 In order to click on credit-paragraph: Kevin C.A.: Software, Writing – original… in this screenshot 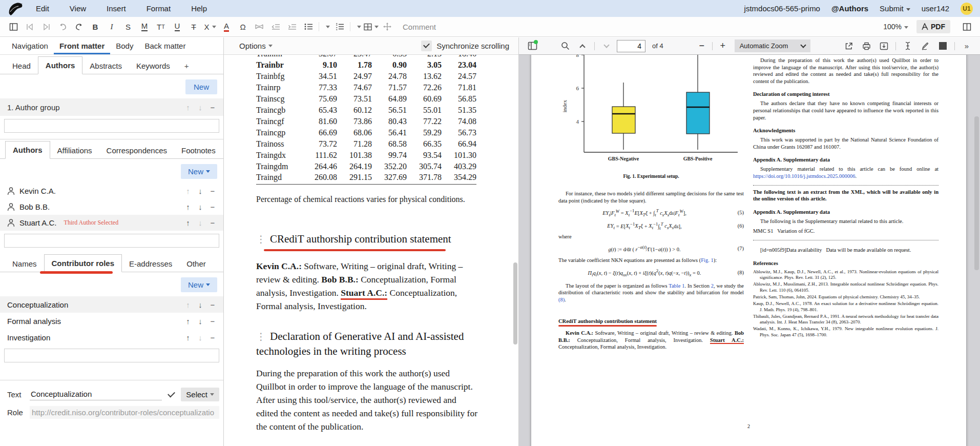, I will do `click(368, 286)`.